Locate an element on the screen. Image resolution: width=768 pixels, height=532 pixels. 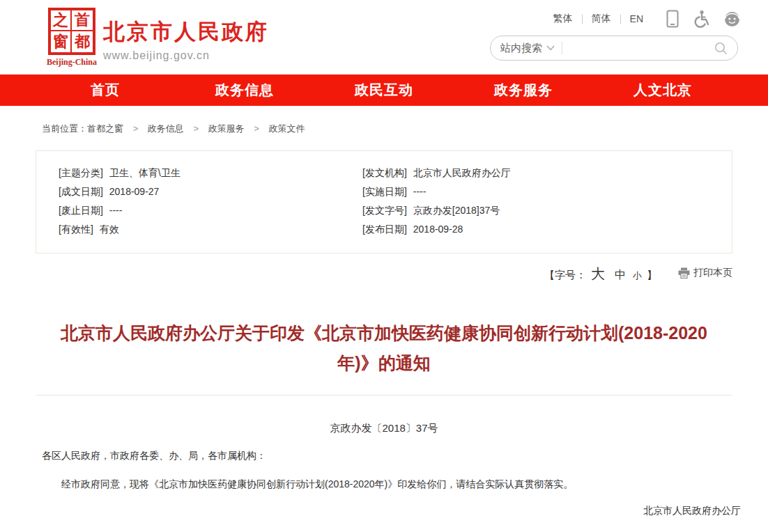
search-input is located at coordinates (642, 48).